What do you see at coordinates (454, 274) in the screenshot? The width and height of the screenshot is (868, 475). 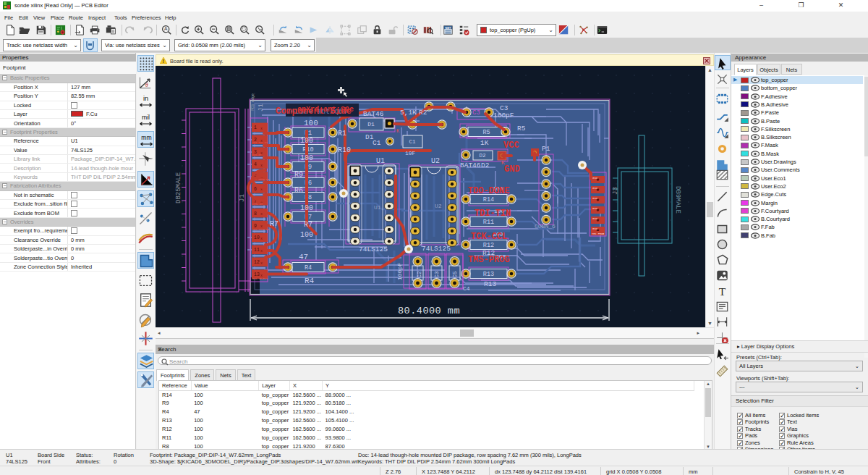 I see `svg-text: C5` at bounding box center [454, 274].